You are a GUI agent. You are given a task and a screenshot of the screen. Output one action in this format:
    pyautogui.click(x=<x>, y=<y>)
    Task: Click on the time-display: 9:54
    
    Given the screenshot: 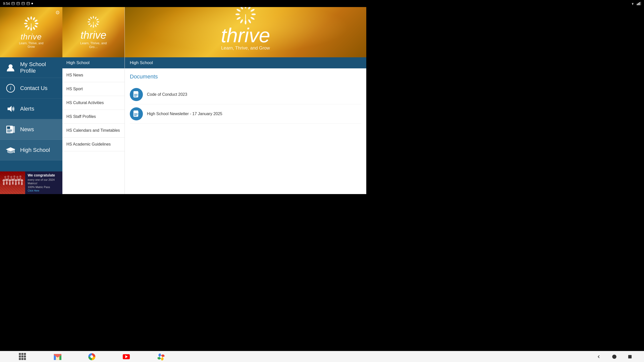 What is the action you would take?
    pyautogui.click(x=7, y=4)
    